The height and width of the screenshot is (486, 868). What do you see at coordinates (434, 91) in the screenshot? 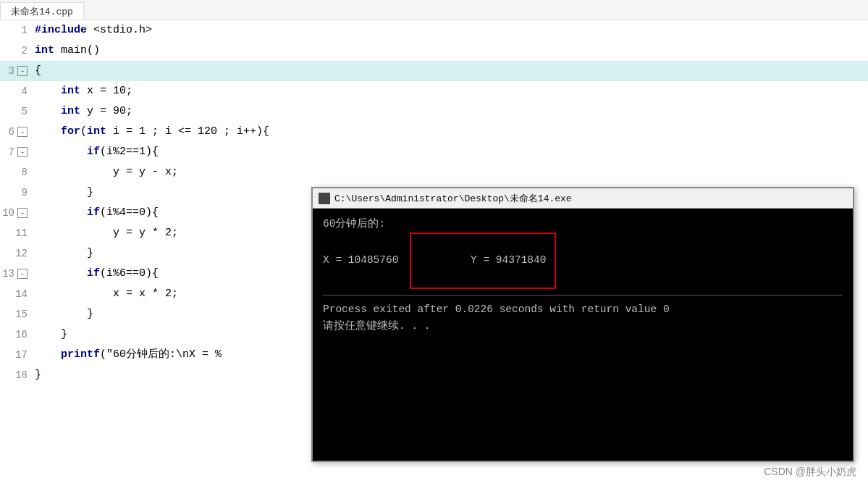
I see `code-line-4: 4 int x = 10;` at bounding box center [434, 91].